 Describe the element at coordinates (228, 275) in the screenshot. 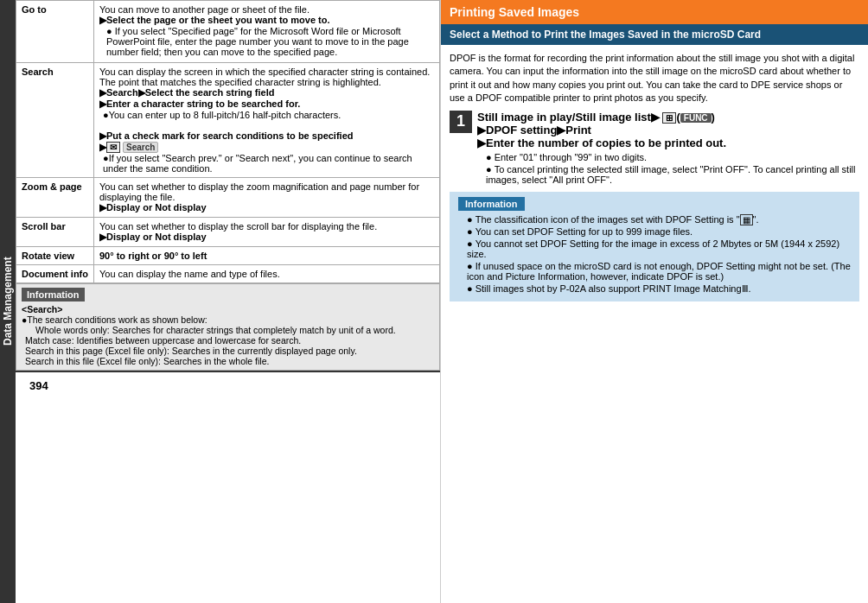

I see `table-row-docinfo: Document info You can display the name a…` at that location.